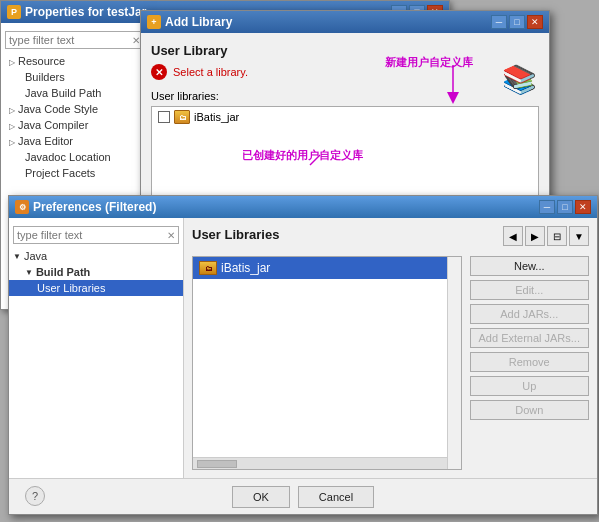 Image resolution: width=599 pixels, height=522 pixels. What do you see at coordinates (530, 338) in the screenshot?
I see `add-external-jars-button: Add External JARs...` at bounding box center [530, 338].